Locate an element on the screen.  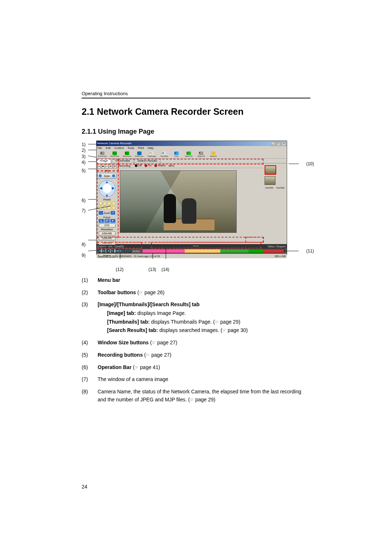
toolbar-search: 🔍Search is located at coordinates (213, 154).